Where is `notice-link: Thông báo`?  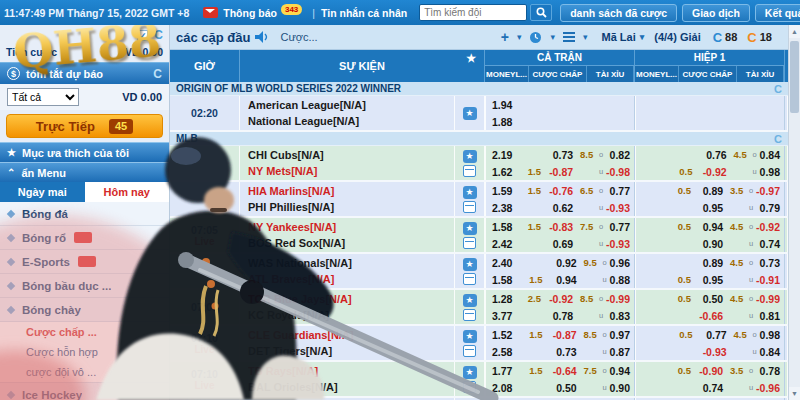
notice-link: Thông báo is located at coordinates (250, 13).